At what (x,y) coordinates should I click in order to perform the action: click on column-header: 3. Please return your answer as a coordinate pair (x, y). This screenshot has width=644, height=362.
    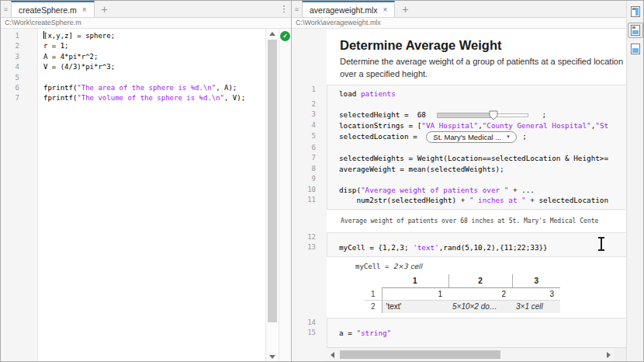
    Looking at the image, I should click on (536, 281).